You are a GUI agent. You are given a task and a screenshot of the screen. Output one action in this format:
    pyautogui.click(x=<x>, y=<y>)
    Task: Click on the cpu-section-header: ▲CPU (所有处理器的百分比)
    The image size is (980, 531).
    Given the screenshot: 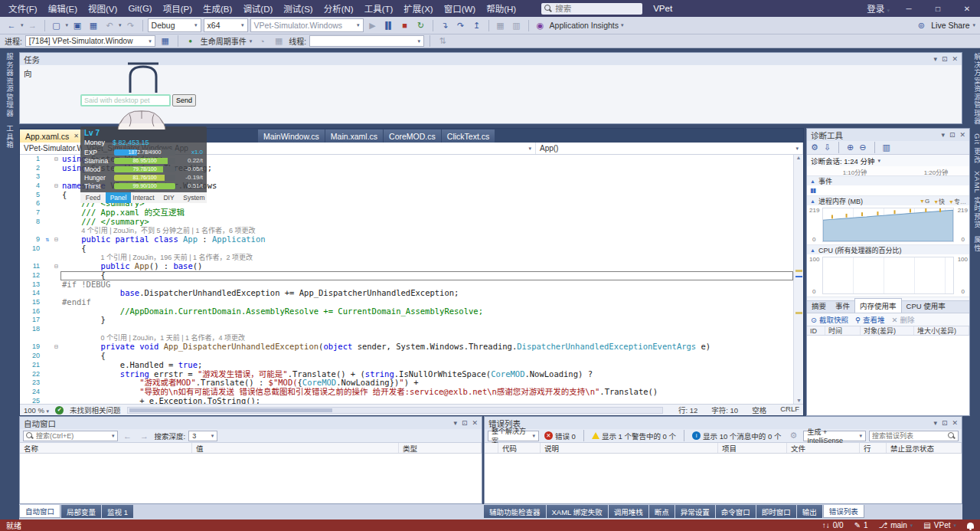 What is the action you would take?
    pyautogui.click(x=888, y=250)
    